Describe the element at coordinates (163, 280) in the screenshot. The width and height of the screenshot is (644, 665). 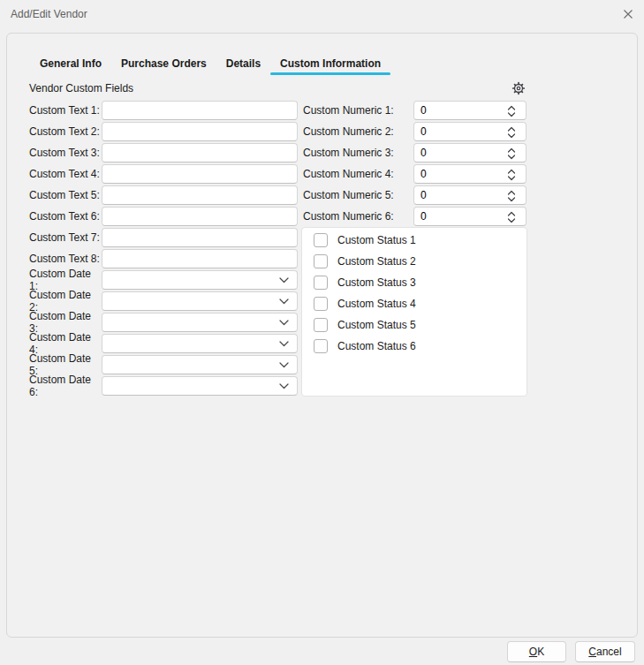
I see `form-row: Custom Date 1:` at that location.